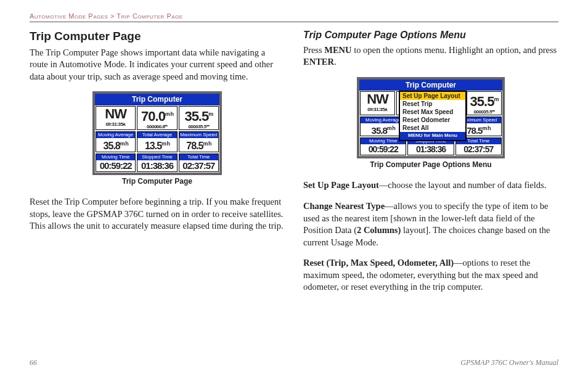  What do you see at coordinates (431, 118) in the screenshot?
I see `device-screen-2: Trip Computer NW 09:31:35ᴀ 35.5m 000035.…` at bounding box center [431, 118].